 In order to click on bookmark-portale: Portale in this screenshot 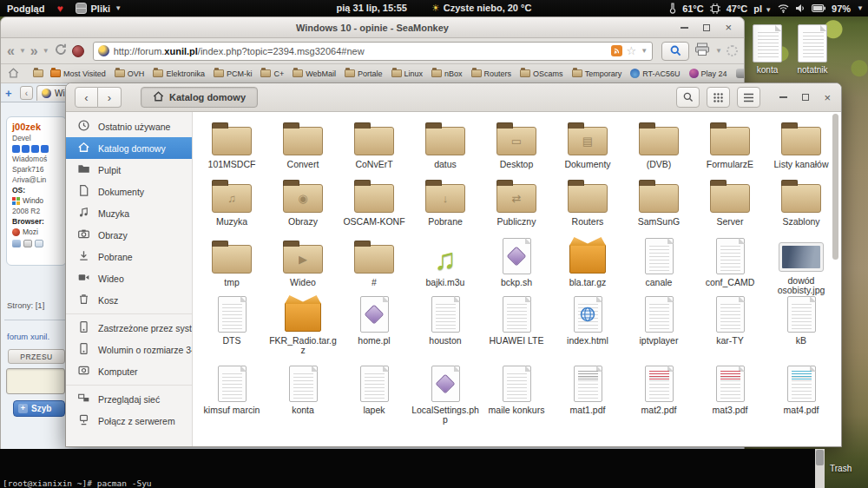, I will do `click(364, 74)`.